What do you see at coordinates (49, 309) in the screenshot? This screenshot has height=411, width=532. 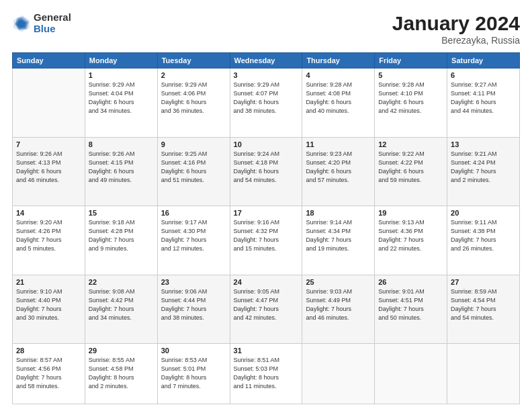 I see `calendar-cell: 21Sunrise: 9:10 AMSunset: 4:40 PMDayligh…` at bounding box center [49, 309].